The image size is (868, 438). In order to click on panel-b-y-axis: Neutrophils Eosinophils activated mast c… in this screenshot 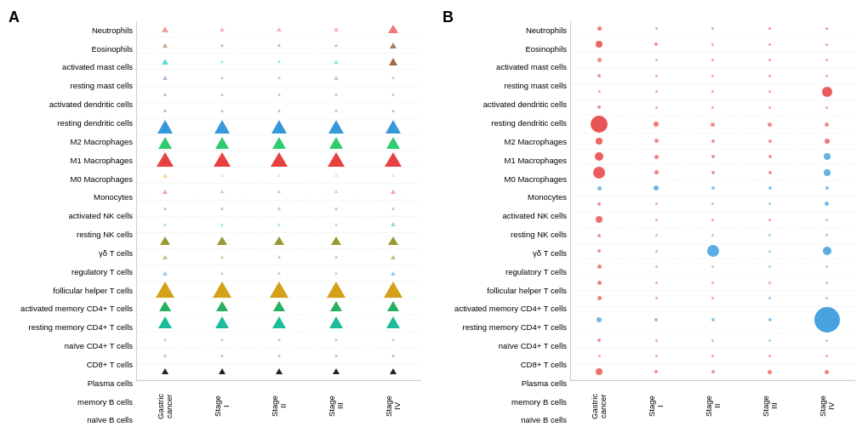, I will do `click(504, 225)`.